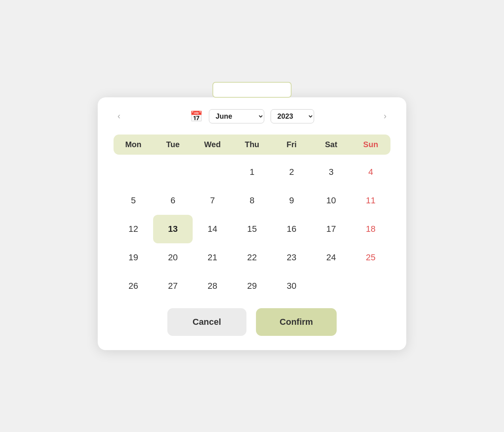 This screenshot has width=504, height=432. Describe the element at coordinates (133, 229) in the screenshot. I see `day-12: 12` at that location.